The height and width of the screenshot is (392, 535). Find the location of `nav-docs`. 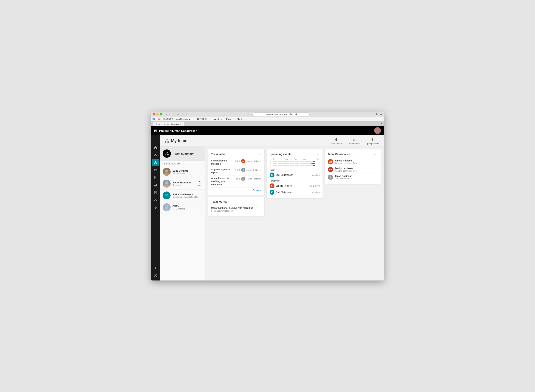

nav-docs is located at coordinates (156, 177).